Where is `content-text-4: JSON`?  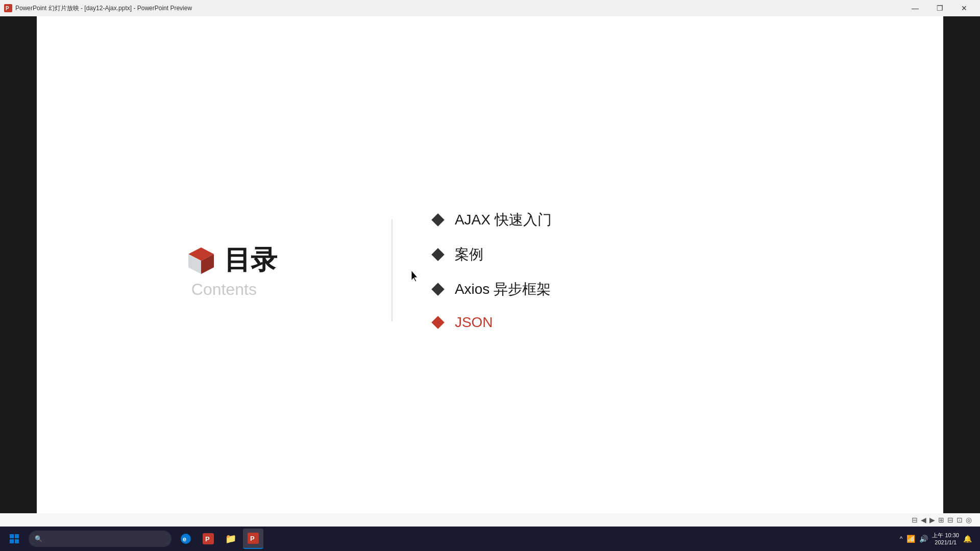
content-text-4: JSON is located at coordinates (474, 322).